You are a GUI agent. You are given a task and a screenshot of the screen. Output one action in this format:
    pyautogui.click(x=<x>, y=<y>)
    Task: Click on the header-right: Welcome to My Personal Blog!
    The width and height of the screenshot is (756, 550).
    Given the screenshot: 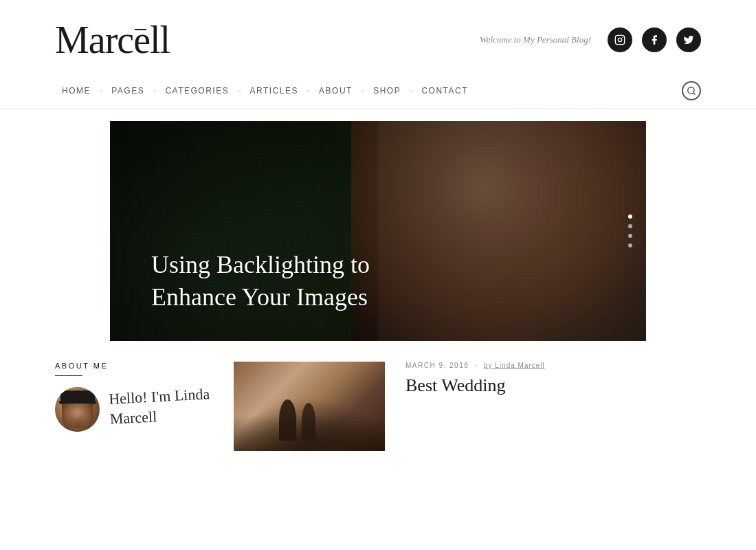 What is the action you would take?
    pyautogui.click(x=590, y=40)
    